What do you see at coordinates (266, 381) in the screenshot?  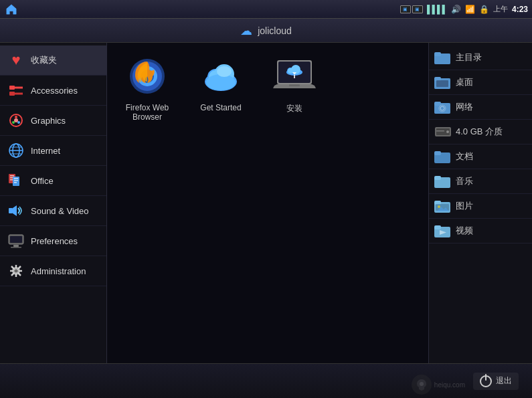 I see `bottom-bar: heiqu.com 退出` at bounding box center [266, 381].